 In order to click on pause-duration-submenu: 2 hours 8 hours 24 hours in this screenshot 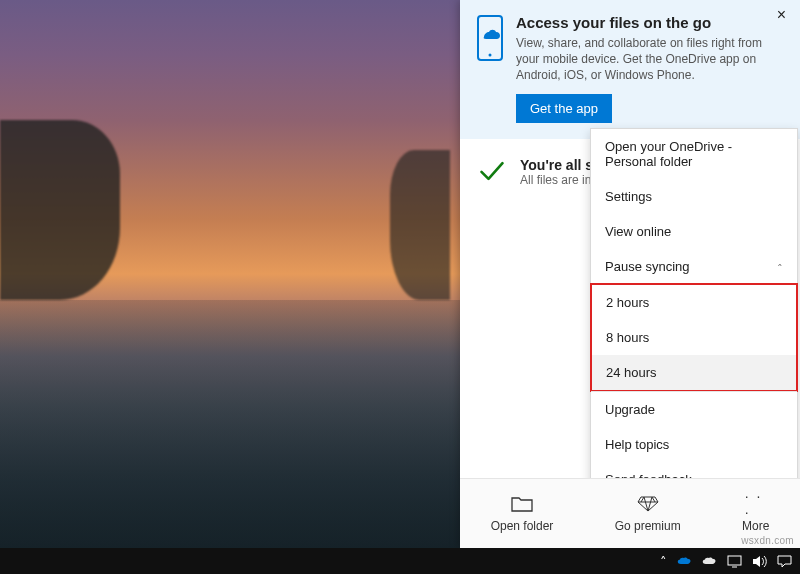, I will do `click(694, 338)`.